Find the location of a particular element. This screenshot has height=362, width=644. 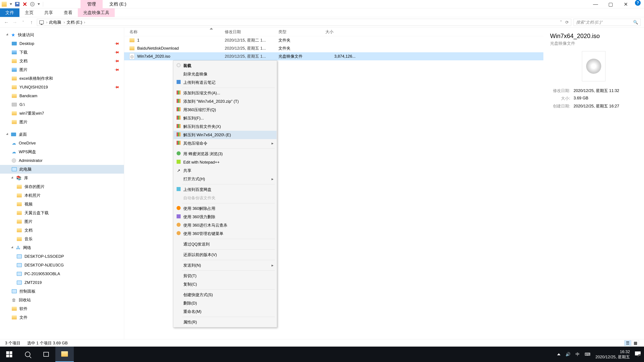

ribbon-tab-share: 共享 is located at coordinates (48, 13).